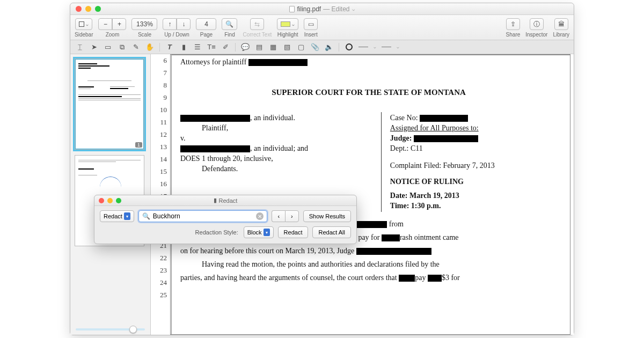  Describe the element at coordinates (184, 24) in the screenshot. I see `page-down-button: ↓` at that location.